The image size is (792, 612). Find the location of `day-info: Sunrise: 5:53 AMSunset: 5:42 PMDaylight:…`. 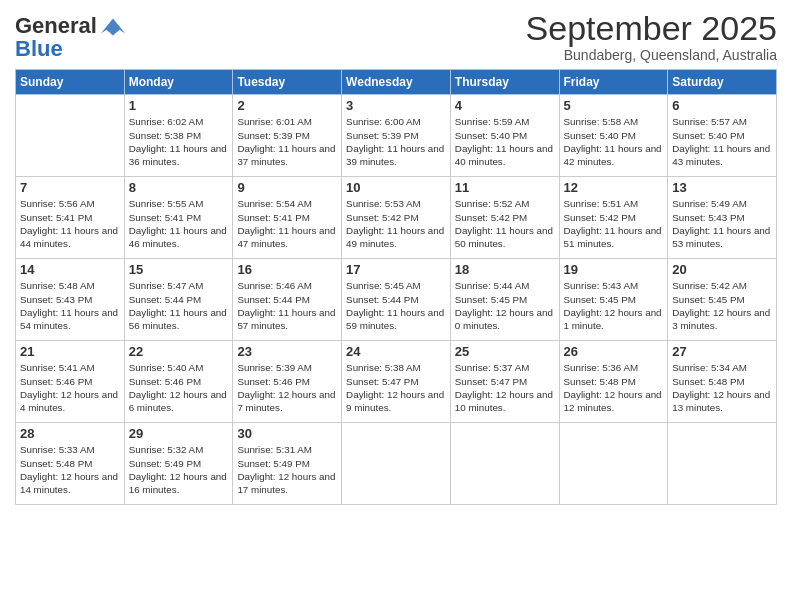

day-info: Sunrise: 5:53 AMSunset: 5:42 PMDaylight:… is located at coordinates (396, 224).